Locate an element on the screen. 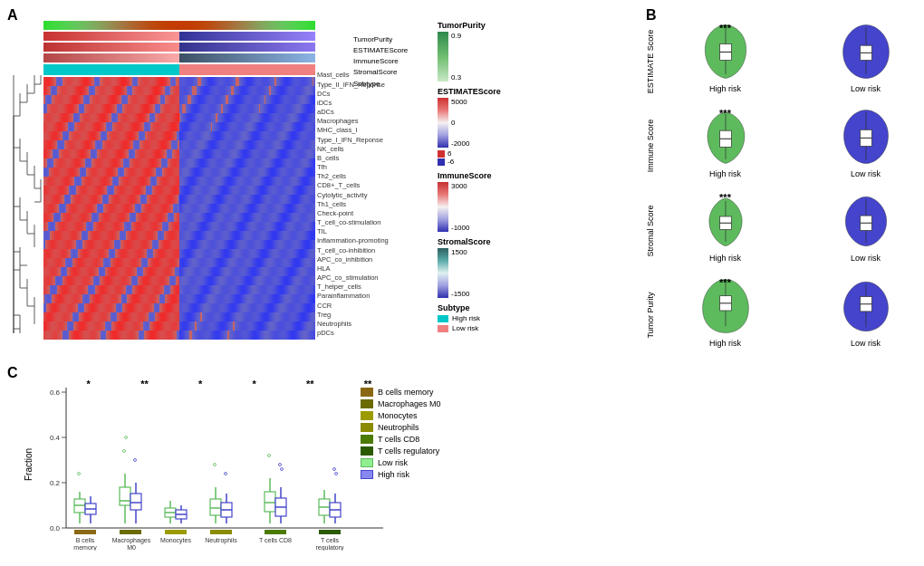 Image resolution: width=924 pixels, height=566 pixels. gene-ccr: CCR is located at coordinates (353, 306).